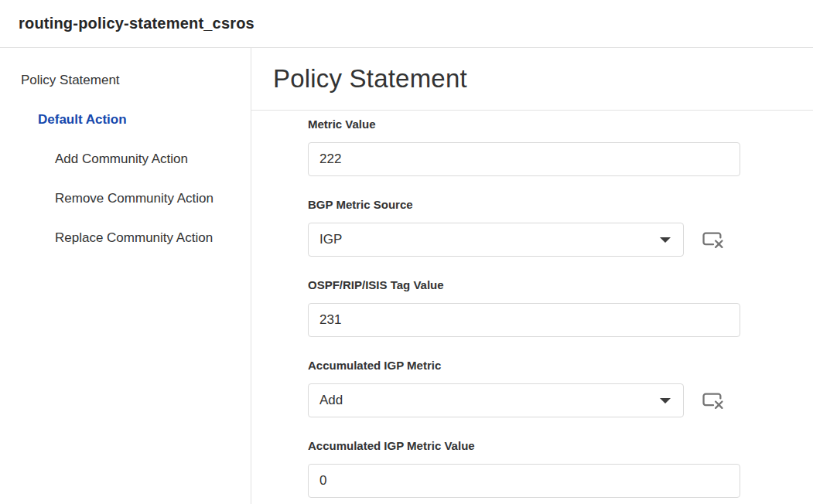 This screenshot has width=813, height=504. Describe the element at coordinates (560, 388) in the screenshot. I see `field-accumulated-igp-metric: Accumulated IGP Metric Add` at that location.